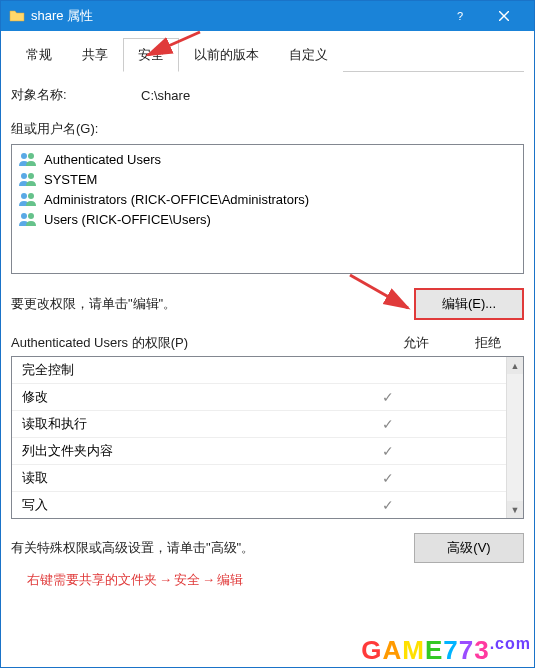 The image size is (535, 668). What do you see at coordinates (332, 96) in the screenshot?
I see `object-name-value: C:\share` at bounding box center [332, 96].